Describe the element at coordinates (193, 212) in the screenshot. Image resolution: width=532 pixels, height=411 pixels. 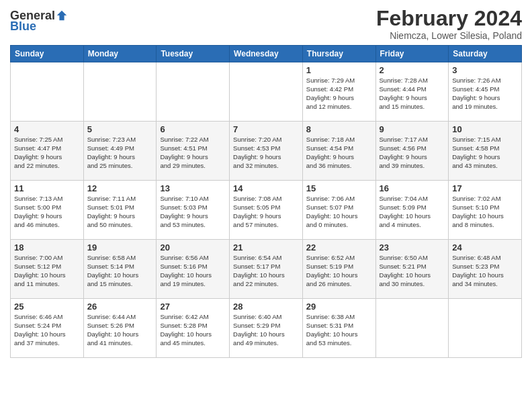
I see `day-info: Sunrise: 7:10 AM Sunset: 5:03 PM Dayligh…` at that location.